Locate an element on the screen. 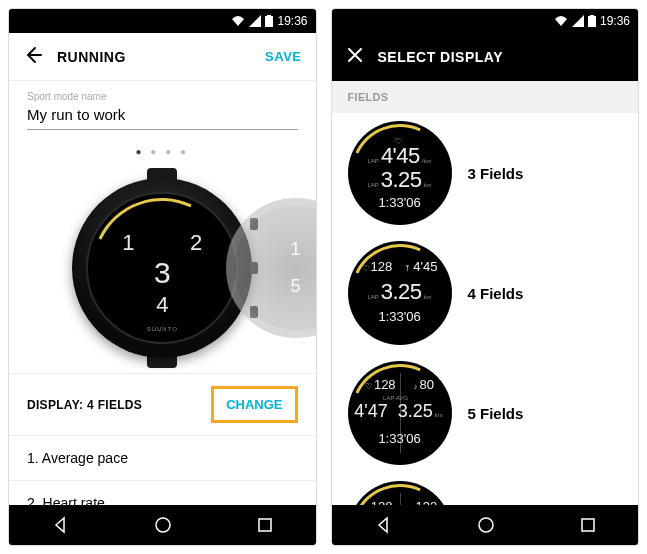 This screenshot has height=554, width=647. header-title: RUNNING is located at coordinates (154, 57).